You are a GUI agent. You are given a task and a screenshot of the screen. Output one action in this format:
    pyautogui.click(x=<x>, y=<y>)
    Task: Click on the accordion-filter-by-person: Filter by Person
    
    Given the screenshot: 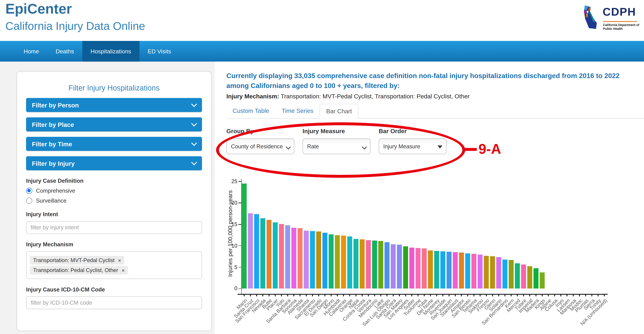 What is the action you would take?
    pyautogui.click(x=114, y=105)
    